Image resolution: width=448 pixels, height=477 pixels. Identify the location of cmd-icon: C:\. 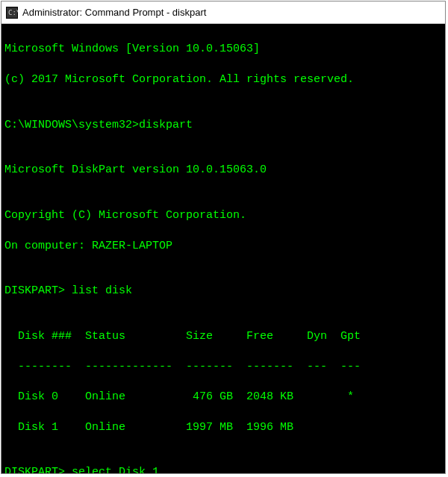
(12, 13).